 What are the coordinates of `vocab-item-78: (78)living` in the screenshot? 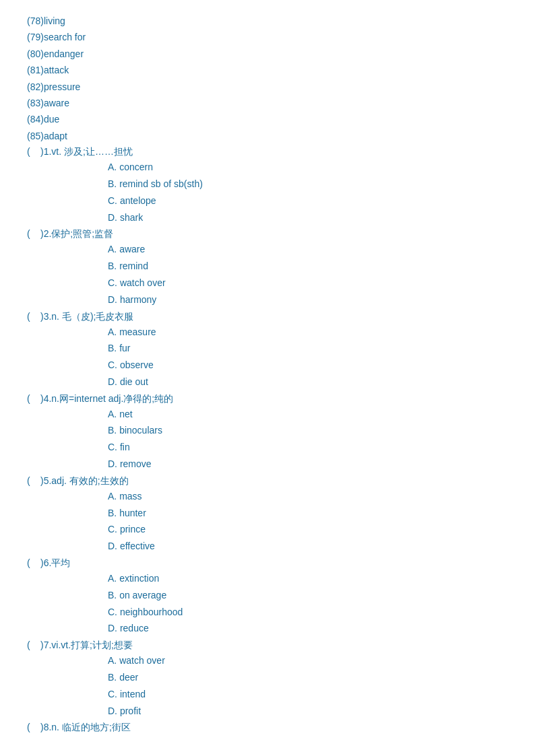 It's located at (268, 21).